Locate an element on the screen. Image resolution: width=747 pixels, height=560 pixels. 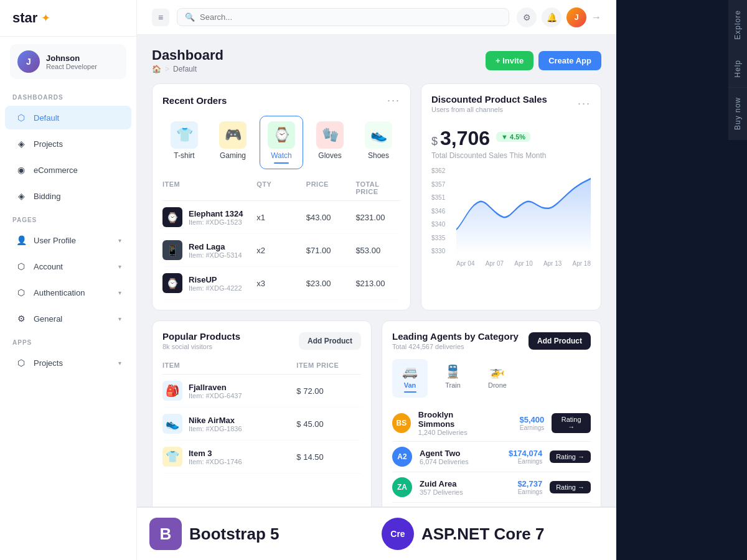
explore-button: Explore is located at coordinates (738, 25).